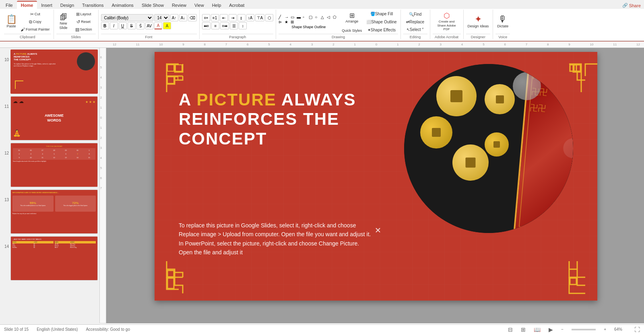 This screenshot has width=644, height=334. What do you see at coordinates (382, 14) in the screenshot?
I see `shape-fill-button: 🪣 Shape Fill` at bounding box center [382, 14].